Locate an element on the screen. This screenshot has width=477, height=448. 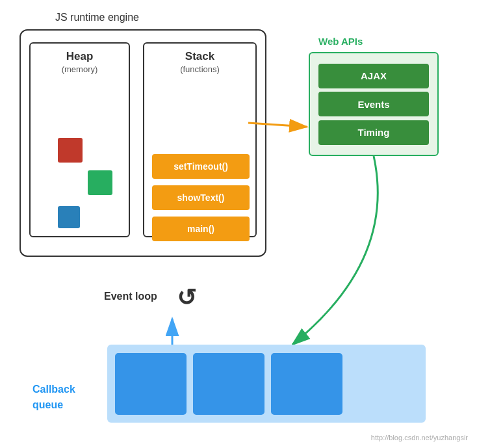
stack-box: Stack (functions) setTimeout() showText(… is located at coordinates (200, 140).